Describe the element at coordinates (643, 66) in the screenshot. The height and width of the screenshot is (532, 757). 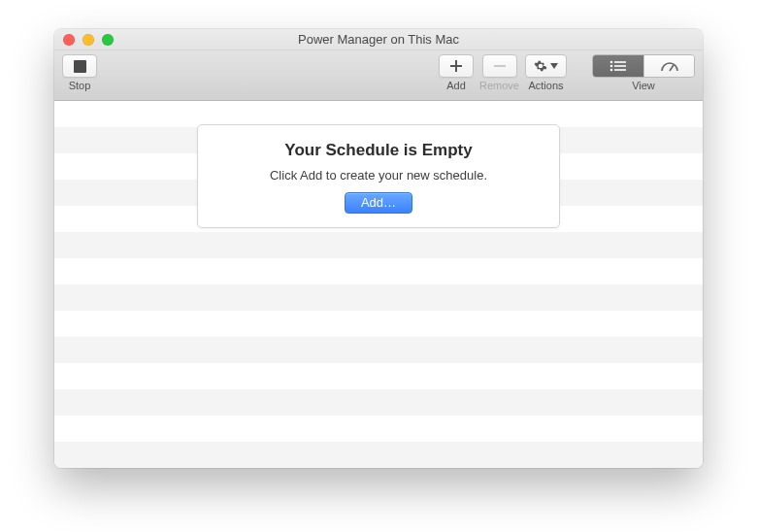
I see `view-segmented-control` at that location.